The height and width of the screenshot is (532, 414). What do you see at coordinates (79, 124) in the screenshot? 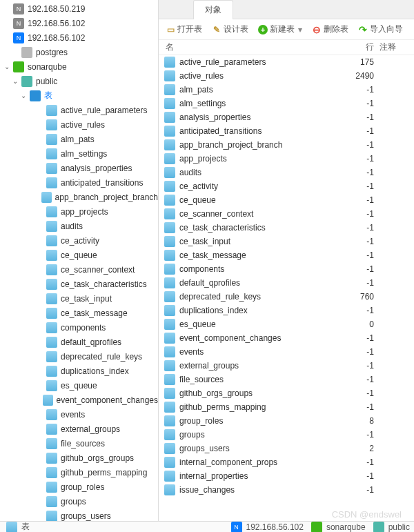
I see `tree-item: active_rules` at bounding box center [79, 124].